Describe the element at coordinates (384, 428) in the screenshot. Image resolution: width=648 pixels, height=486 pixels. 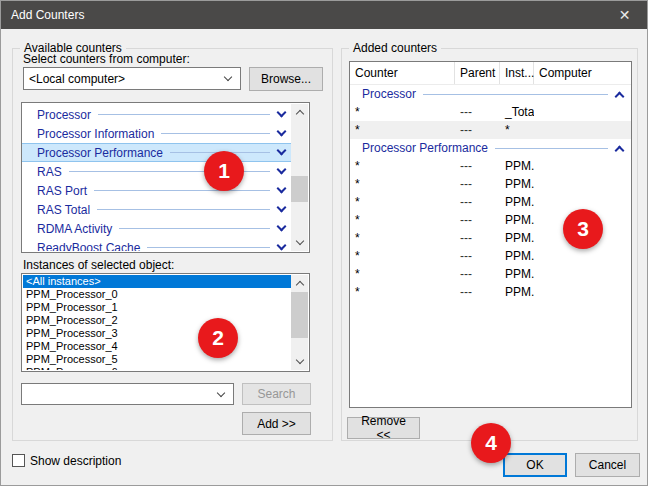
I see `remove-button: Remove <<` at that location.